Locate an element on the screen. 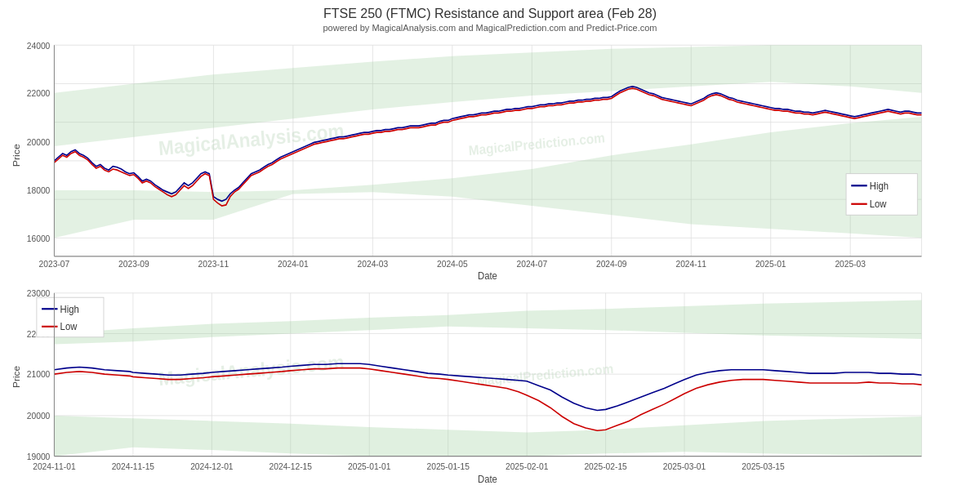 This screenshot has width=980, height=490. x-tick-2025-01: 2025-01 is located at coordinates (771, 265).